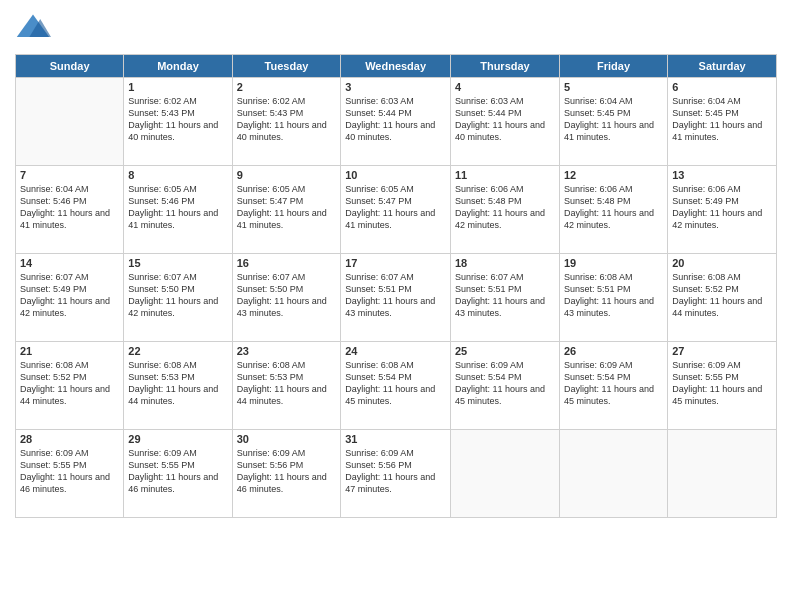 This screenshot has width=792, height=612. I want to click on day-cell-25: 25Sunrise: 6:09 AM Sunset: 5:54 PM Dayli…, so click(504, 386).